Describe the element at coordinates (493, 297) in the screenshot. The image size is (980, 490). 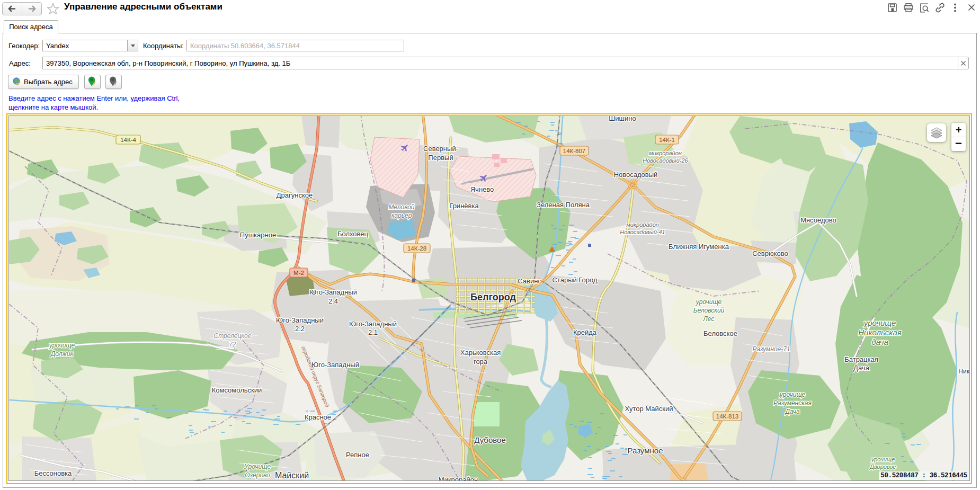
I see `svg-text: Белгород` at that location.